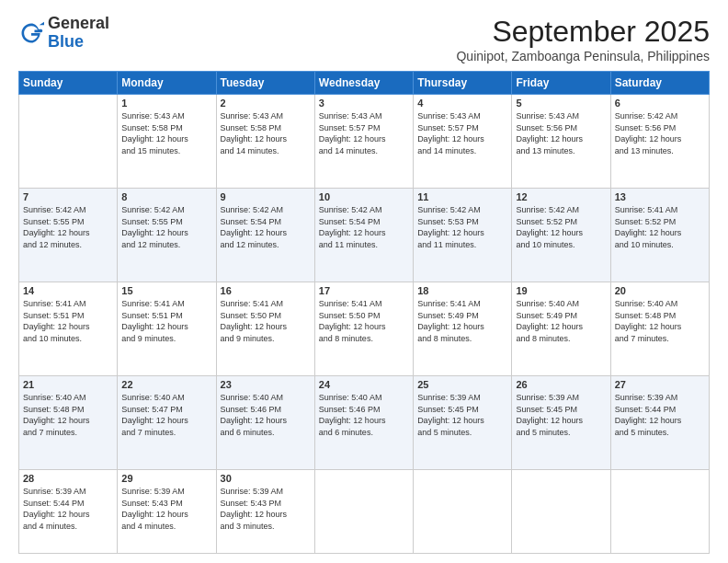 The width and height of the screenshot is (728, 563). Describe the element at coordinates (462, 197) in the screenshot. I see `day-number: 11` at that location.